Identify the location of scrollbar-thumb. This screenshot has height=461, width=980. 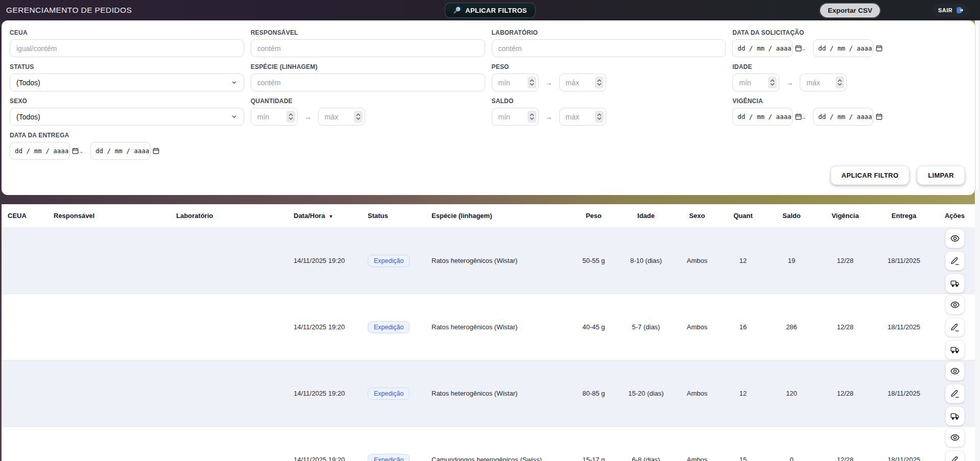
(977, 108).